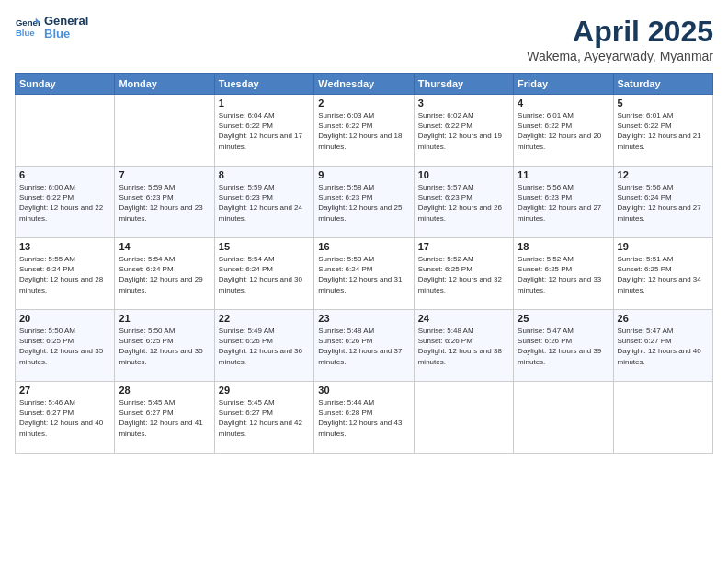 Image resolution: width=728 pixels, height=563 pixels. What do you see at coordinates (664, 247) in the screenshot?
I see `day-number: 19` at bounding box center [664, 247].